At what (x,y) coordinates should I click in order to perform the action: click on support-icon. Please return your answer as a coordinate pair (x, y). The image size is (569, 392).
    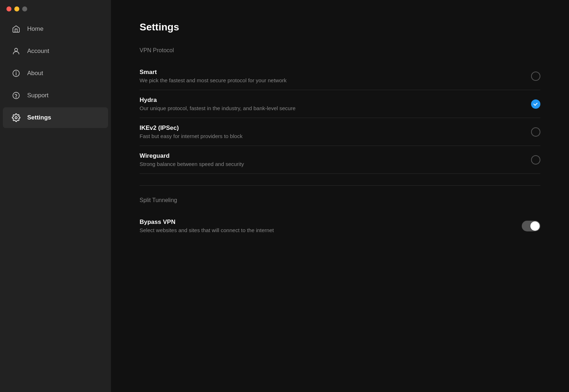
    Looking at the image, I should click on (16, 95).